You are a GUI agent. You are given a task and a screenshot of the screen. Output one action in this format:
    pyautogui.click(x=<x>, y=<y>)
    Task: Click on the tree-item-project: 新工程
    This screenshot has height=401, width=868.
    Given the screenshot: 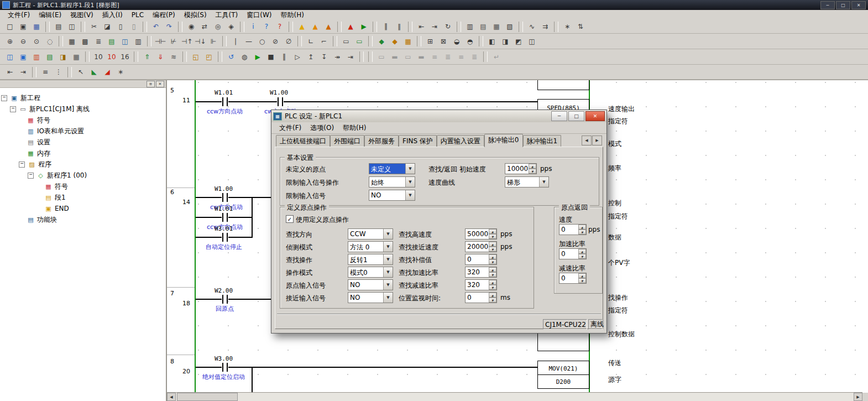 What is the action you would take?
    pyautogui.click(x=83, y=98)
    